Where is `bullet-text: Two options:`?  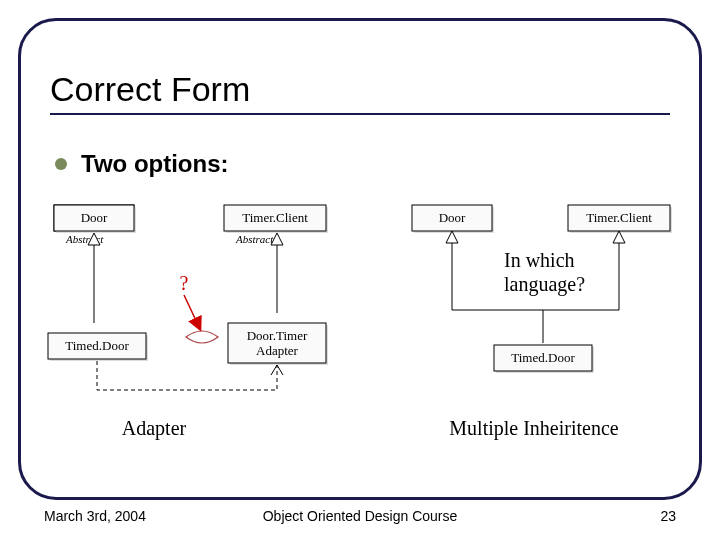
bullet-text: Two options: is located at coordinates (155, 164).